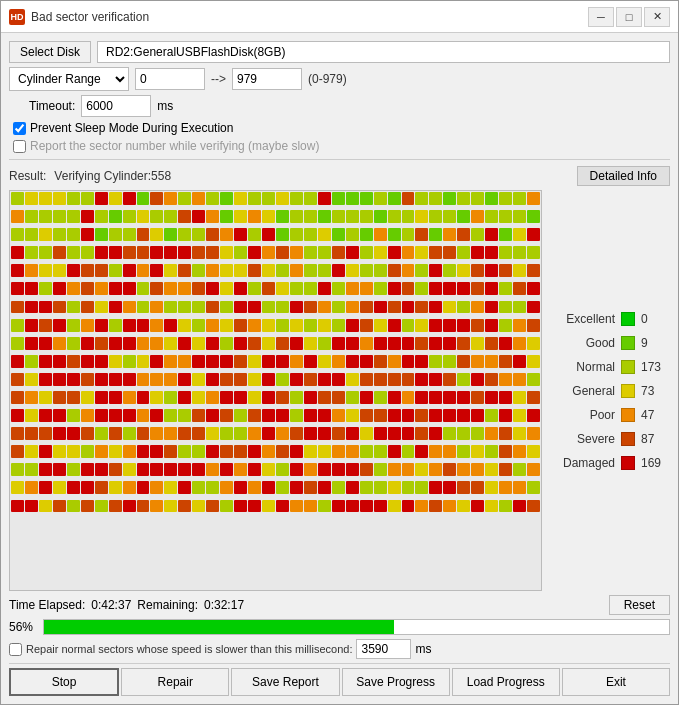  Describe the element at coordinates (50, 52) in the screenshot. I see `select-disk-button: Select Disk` at that location.